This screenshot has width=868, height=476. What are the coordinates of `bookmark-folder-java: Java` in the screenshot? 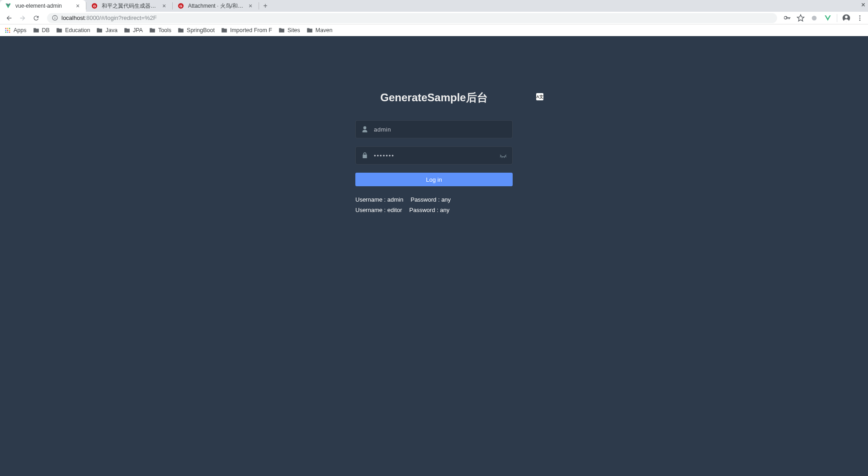 It's located at (107, 30).